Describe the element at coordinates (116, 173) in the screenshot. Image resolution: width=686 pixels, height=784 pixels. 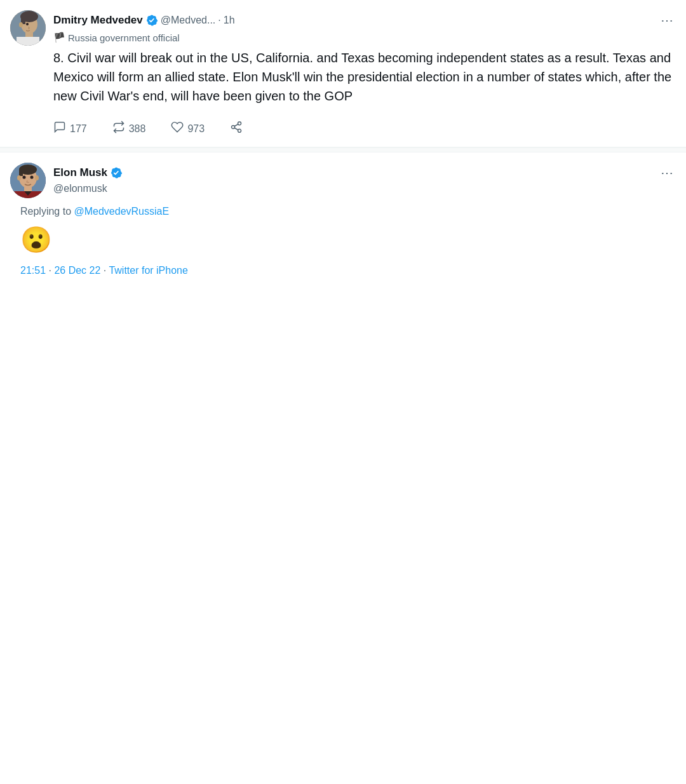
I see `elon-verified-badge` at that location.